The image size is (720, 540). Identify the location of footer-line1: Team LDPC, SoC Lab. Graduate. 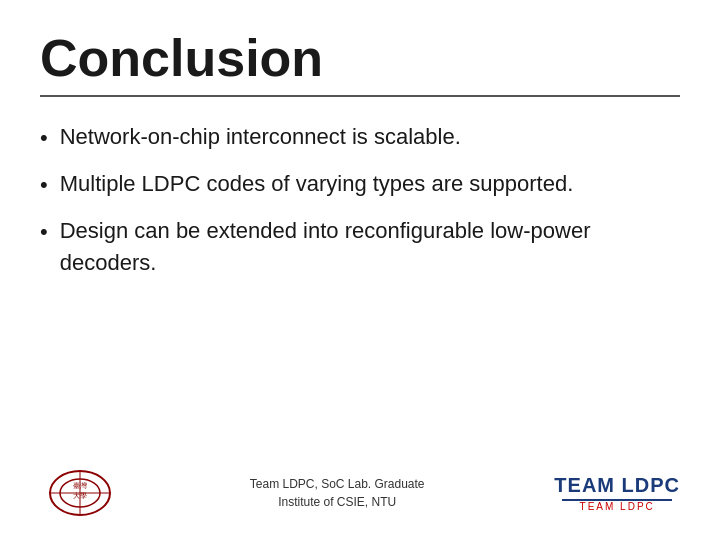
(338, 484).